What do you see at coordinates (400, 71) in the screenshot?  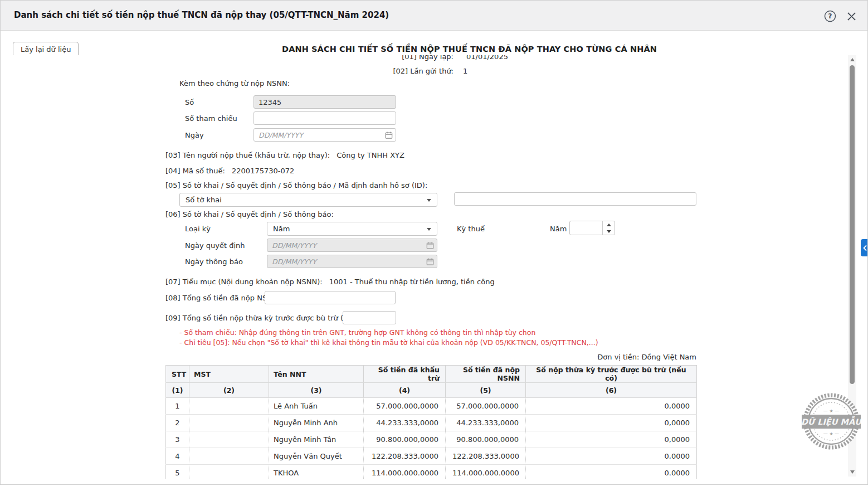 I see `line02-label: [02] Lần gửi thứ:` at bounding box center [400, 71].